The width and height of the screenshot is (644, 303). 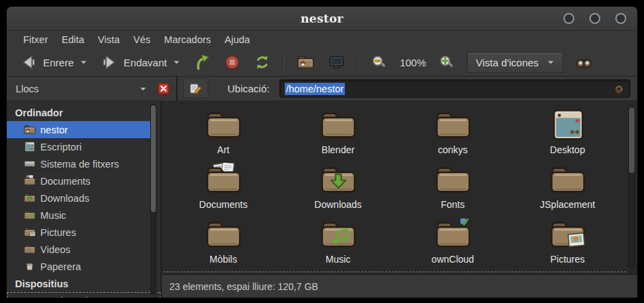 I want to click on go-jump-icon, so click(x=619, y=89).